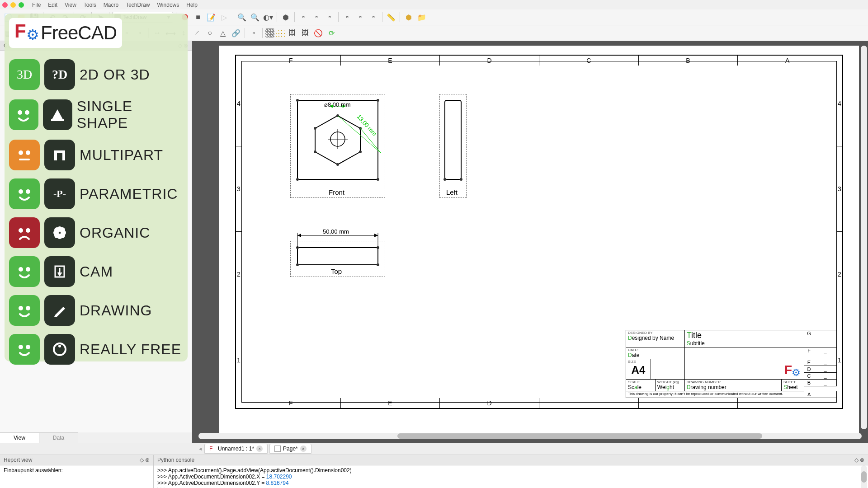 The image size is (868, 488). What do you see at coordinates (303, 17) in the screenshot?
I see `view-front-icon: ▫` at bounding box center [303, 17].